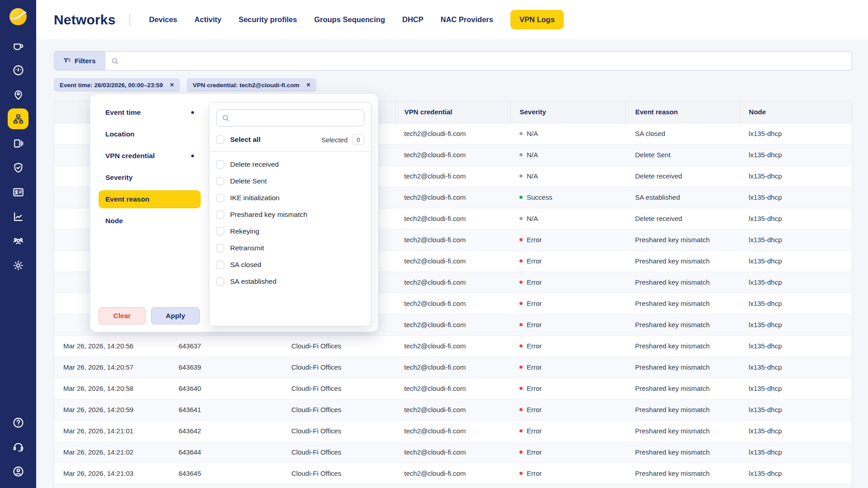 This screenshot has width=868, height=488. What do you see at coordinates (467, 20) in the screenshot?
I see `tab-nac-providers: NAC Providers` at bounding box center [467, 20].